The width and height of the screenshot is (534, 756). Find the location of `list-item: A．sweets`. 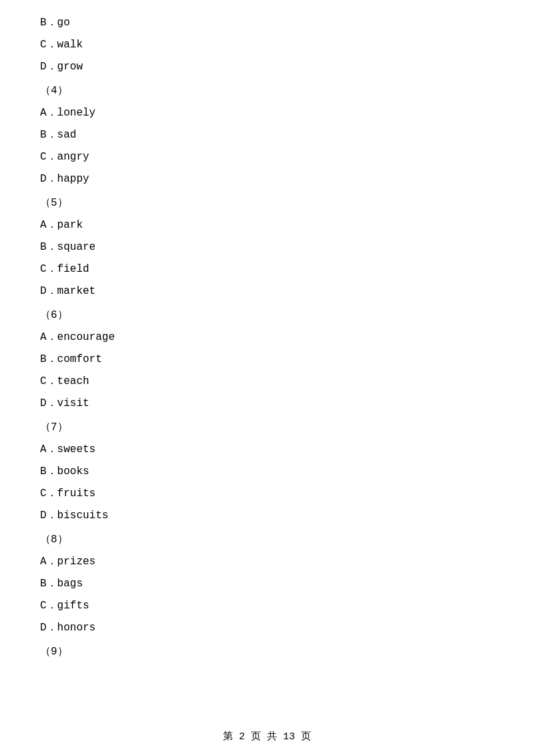

list-item: A．sweets is located at coordinates (267, 450).